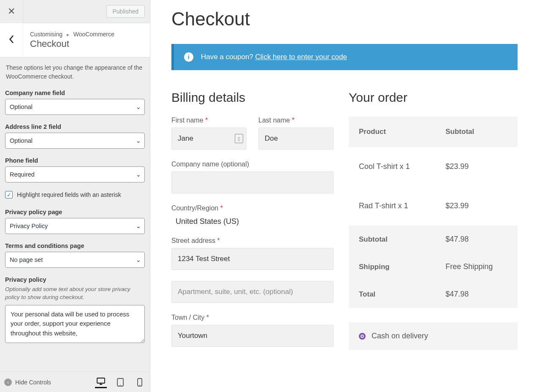 The width and height of the screenshot is (537, 392). Describe the element at coordinates (75, 324) in the screenshot. I see `privacy-text-textarea` at that location.